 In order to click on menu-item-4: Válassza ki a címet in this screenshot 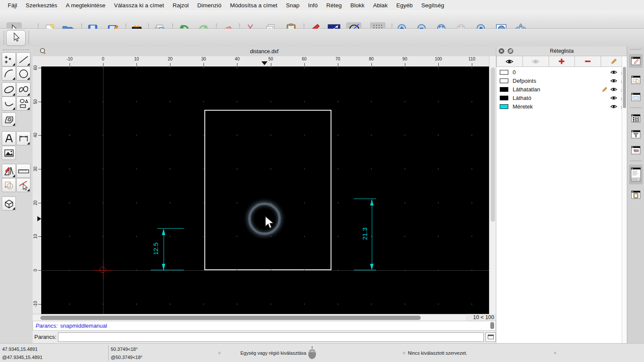, I will do `click(139, 5)`.